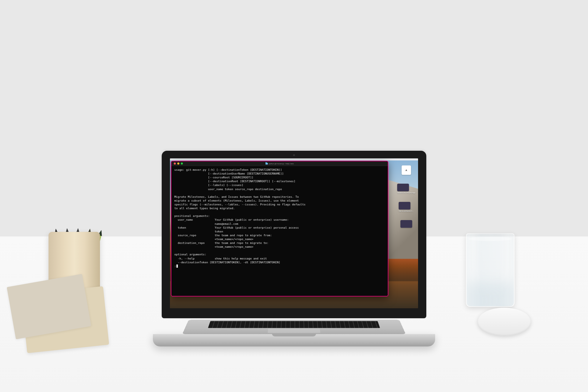 This screenshot has height=392, width=588. I want to click on terminal-title: python git-mover.py --help | less, so click(280, 164).